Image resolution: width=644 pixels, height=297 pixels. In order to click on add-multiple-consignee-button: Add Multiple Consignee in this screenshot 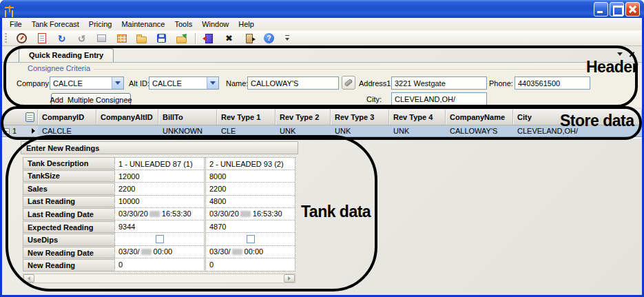, I will do `click(91, 99)`.